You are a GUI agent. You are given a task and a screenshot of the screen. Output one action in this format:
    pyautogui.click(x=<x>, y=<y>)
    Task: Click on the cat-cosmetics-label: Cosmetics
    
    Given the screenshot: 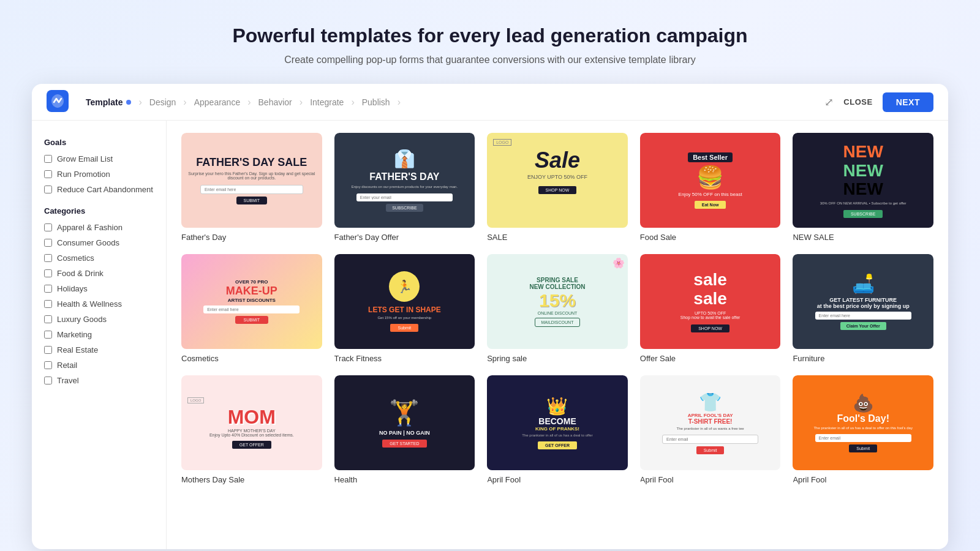 What is the action you would take?
    pyautogui.click(x=76, y=258)
    